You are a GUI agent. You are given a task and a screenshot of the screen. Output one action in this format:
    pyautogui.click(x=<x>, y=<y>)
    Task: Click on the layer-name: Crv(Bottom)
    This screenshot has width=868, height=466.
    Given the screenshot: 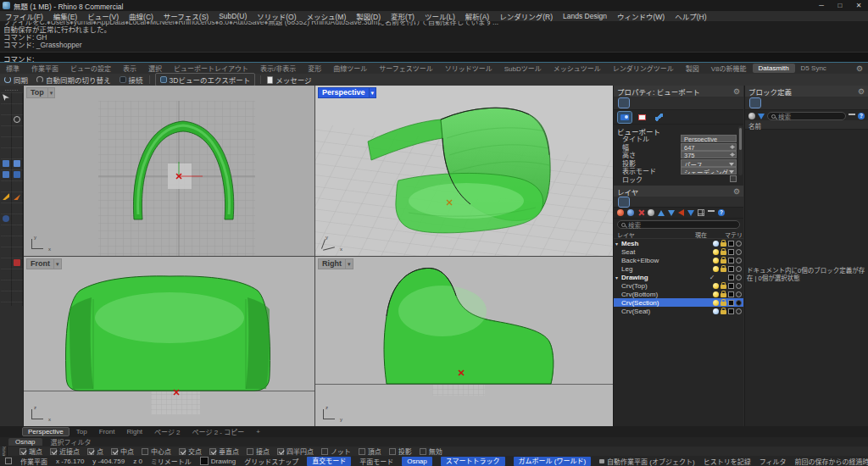 What is the action you would take?
    pyautogui.click(x=660, y=295)
    